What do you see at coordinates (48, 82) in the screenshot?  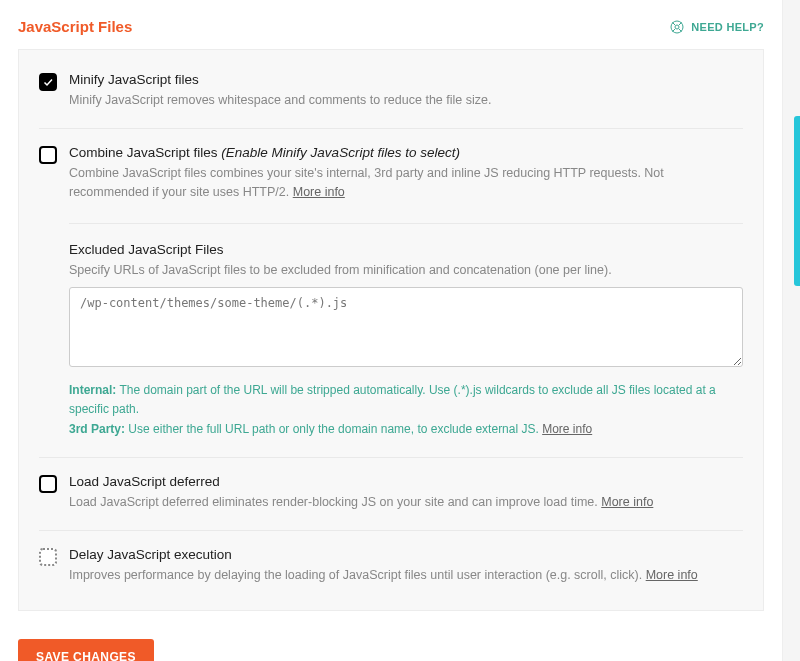 I see `minify-checkbox` at bounding box center [48, 82].